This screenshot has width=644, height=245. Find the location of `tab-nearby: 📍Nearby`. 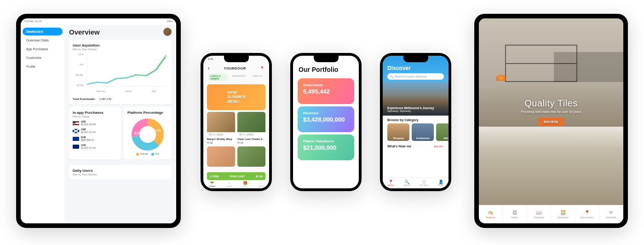

tab-nearby: 📍Nearby is located at coordinates (391, 183).